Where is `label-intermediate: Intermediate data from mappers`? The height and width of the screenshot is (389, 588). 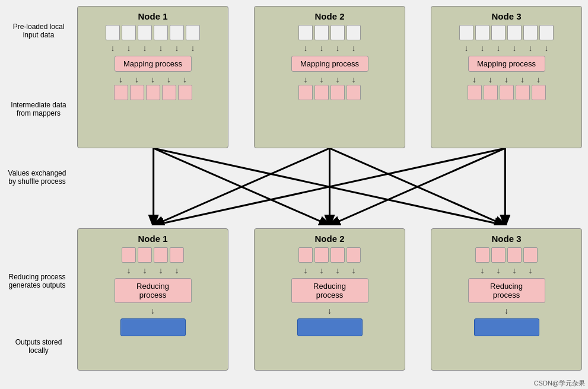 label-intermediate: Intermediate data from mappers is located at coordinates (39, 109).